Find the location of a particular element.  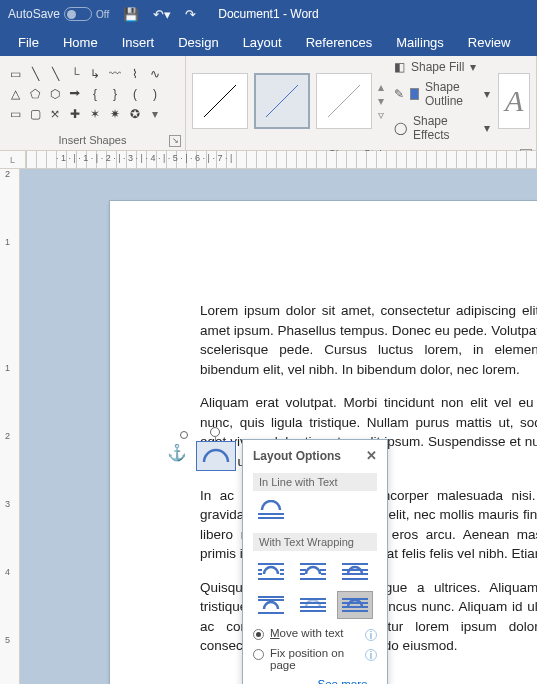

ruler-corner: L is located at coordinates (13, 160).